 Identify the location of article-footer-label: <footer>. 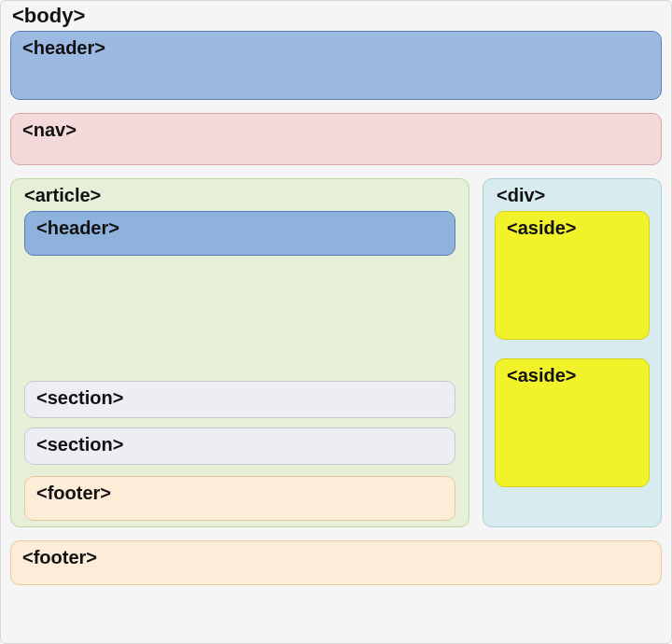
(74, 493).